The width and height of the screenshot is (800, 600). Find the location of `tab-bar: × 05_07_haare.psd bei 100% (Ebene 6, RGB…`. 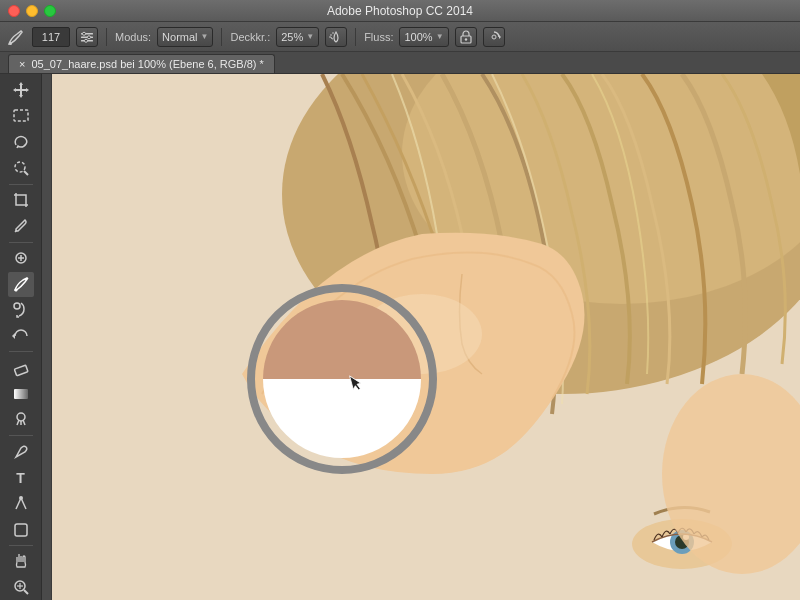

tab-bar: × 05_07_haare.psd bei 100% (Ebene 6, RGB… is located at coordinates (400, 63).